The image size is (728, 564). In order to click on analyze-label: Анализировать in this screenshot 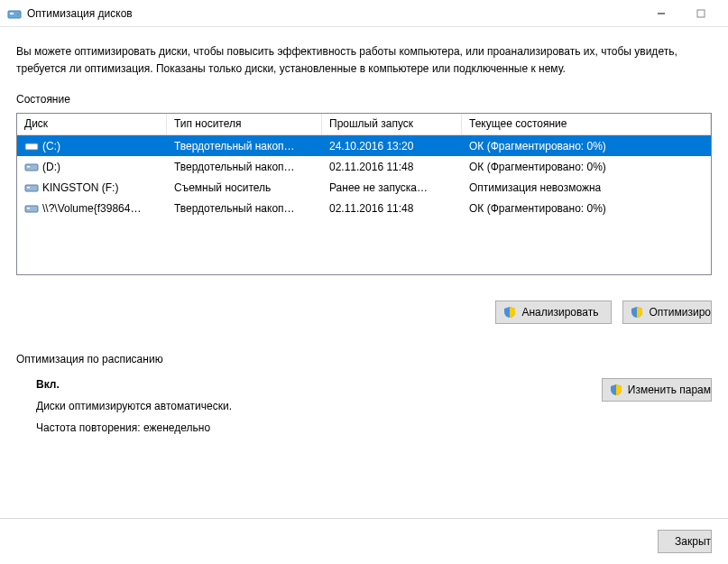, I will do `click(559, 312)`.